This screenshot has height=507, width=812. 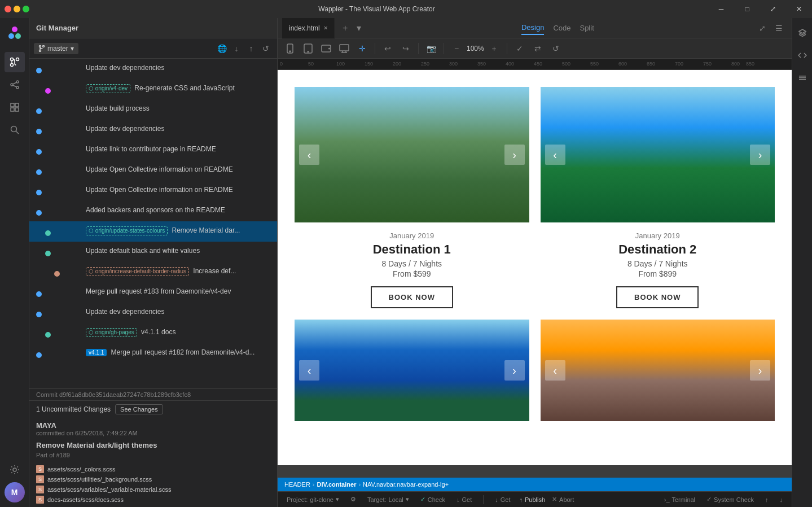 I want to click on menu-icon: ☰, so click(x=779, y=28).